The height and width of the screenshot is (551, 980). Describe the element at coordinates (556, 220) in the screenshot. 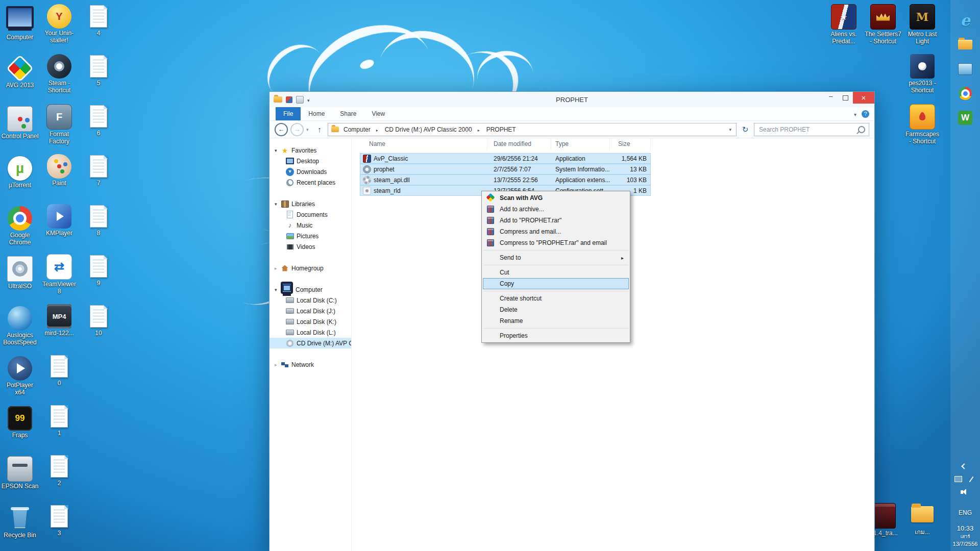

I see `context-menu-item: Add to "PROPHET.rar"` at that location.